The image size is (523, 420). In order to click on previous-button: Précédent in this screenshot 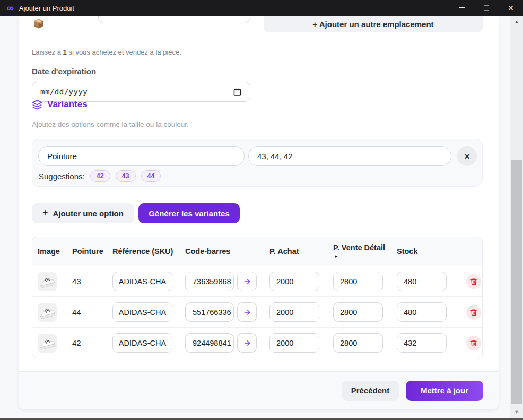, I will do `click(370, 391)`.